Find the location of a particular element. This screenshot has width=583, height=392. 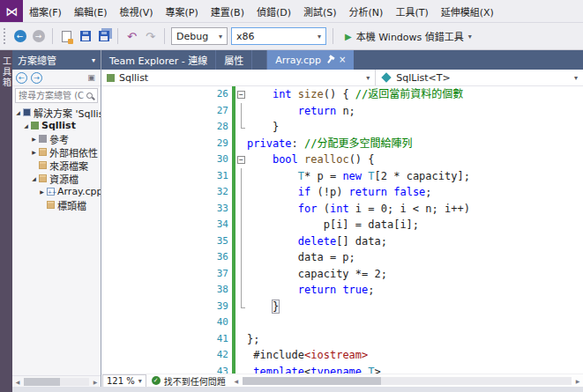

redo-button: ↷ is located at coordinates (150, 37).